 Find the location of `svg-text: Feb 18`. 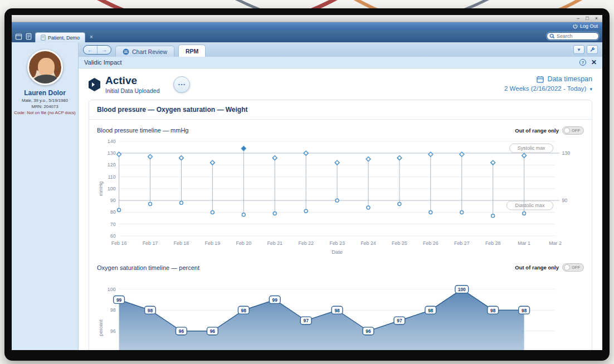

svg-text: Feb 18 is located at coordinates (182, 243).